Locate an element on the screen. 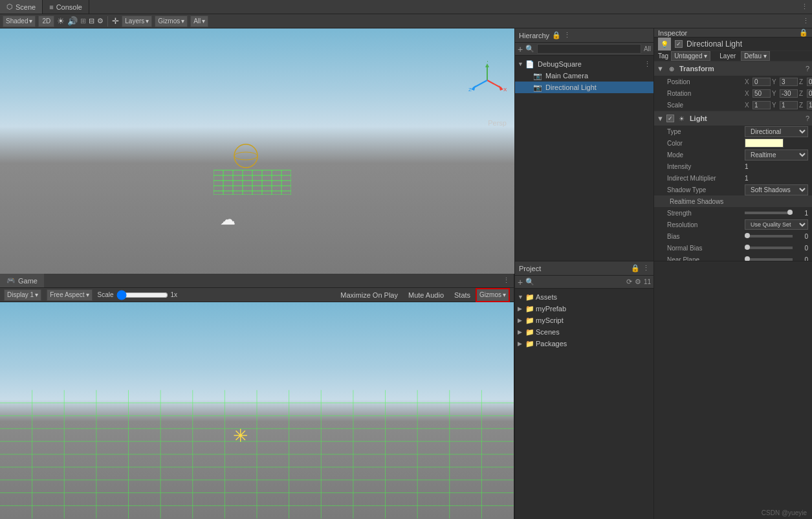 The width and height of the screenshot is (812, 519). hier-search-icon: 🔍 is located at coordinates (530, 49).